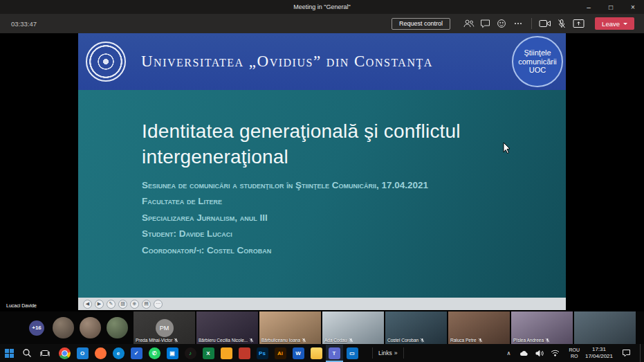 This screenshot has width=644, height=362. I want to click on slide-nav-buttons: ◀▶✎▨⊕▤⋯, so click(123, 305).